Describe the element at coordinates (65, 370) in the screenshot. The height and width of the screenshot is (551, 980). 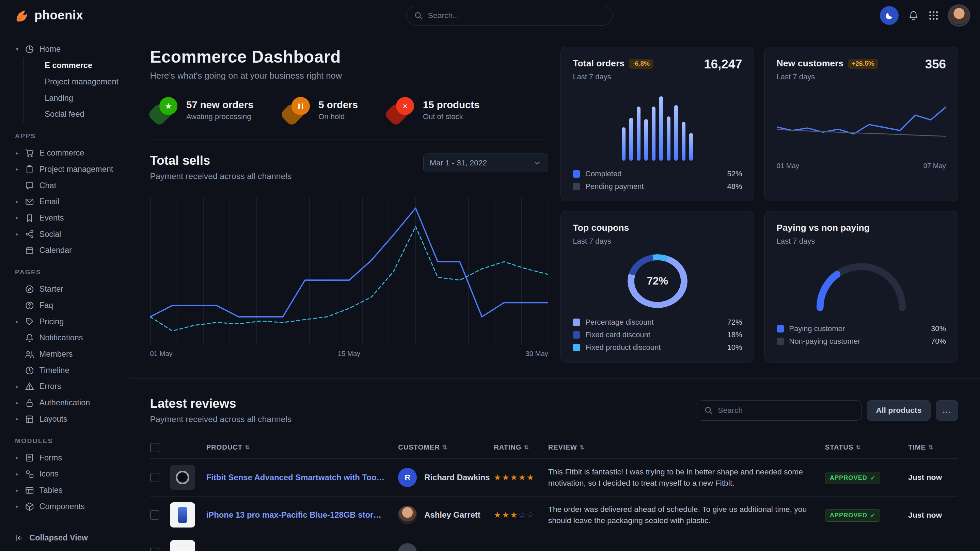
I see `sidebar-item-timeline: Timeline` at that location.